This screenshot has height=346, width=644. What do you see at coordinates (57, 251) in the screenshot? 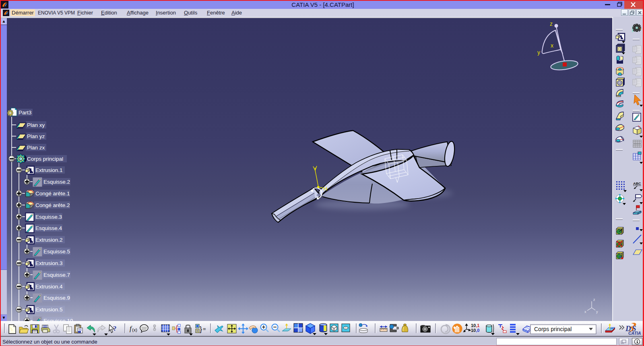
I see `svg-text: Esquisse.5` at bounding box center [57, 251].